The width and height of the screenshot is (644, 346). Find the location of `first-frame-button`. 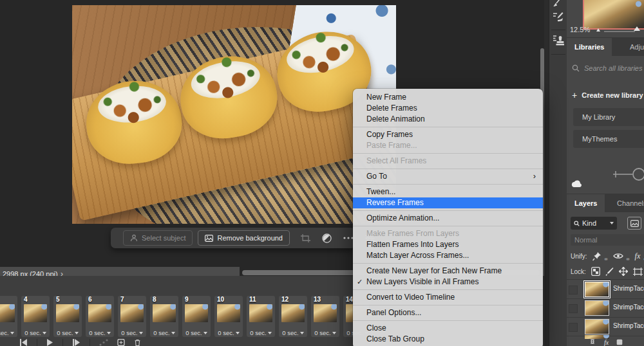

first-frame-button is located at coordinates (23, 342).